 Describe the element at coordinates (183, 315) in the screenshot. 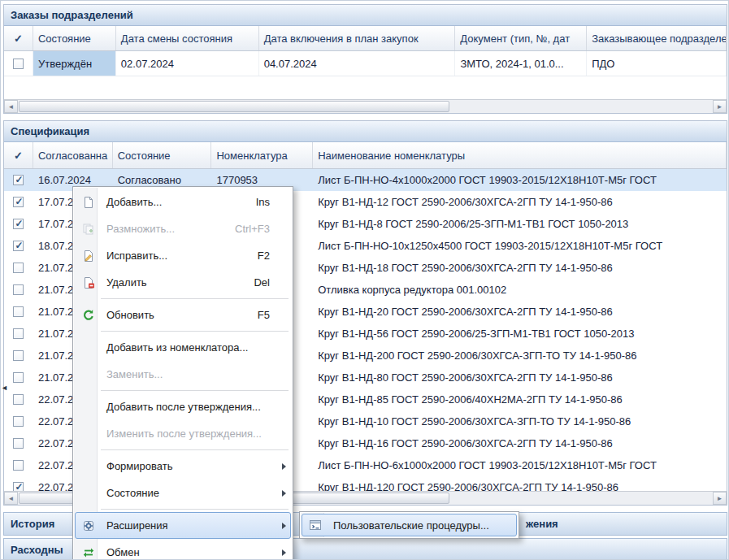

I see `menu-item-refresh: ОбновитьF5` at that location.